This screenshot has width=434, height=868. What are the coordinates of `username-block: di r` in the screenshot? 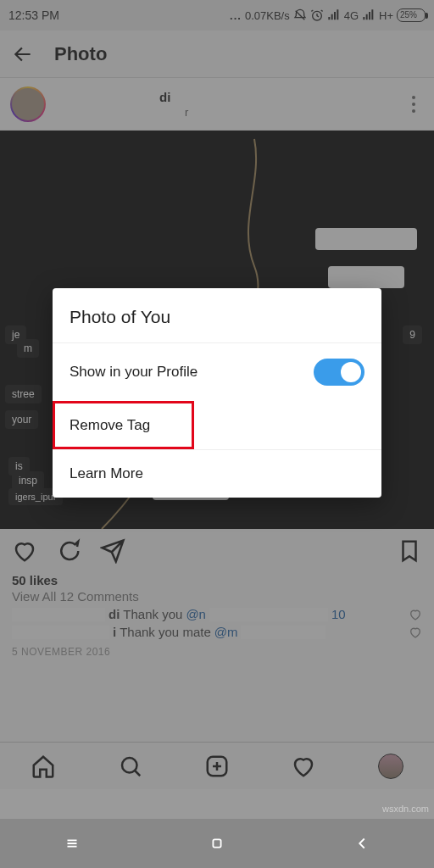 It's located at (225, 103).